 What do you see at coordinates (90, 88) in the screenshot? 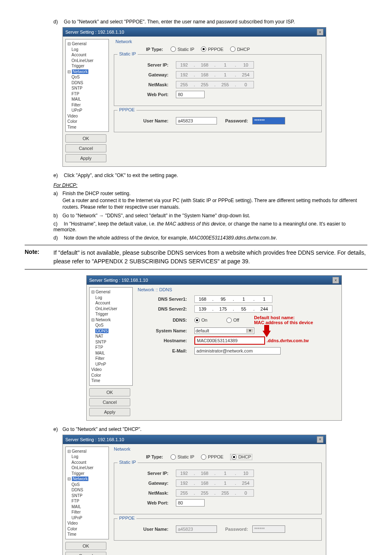
I see `tree-sntp: SNTP` at bounding box center [90, 88].